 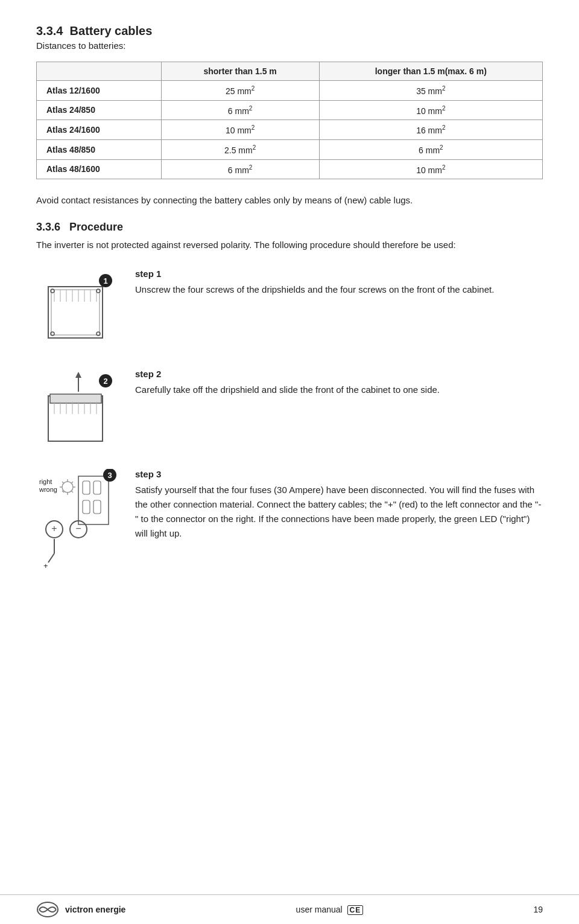 What do you see at coordinates (290, 31) in the screenshot?
I see `section-title: 3.3.4 Battery cables` at bounding box center [290, 31].